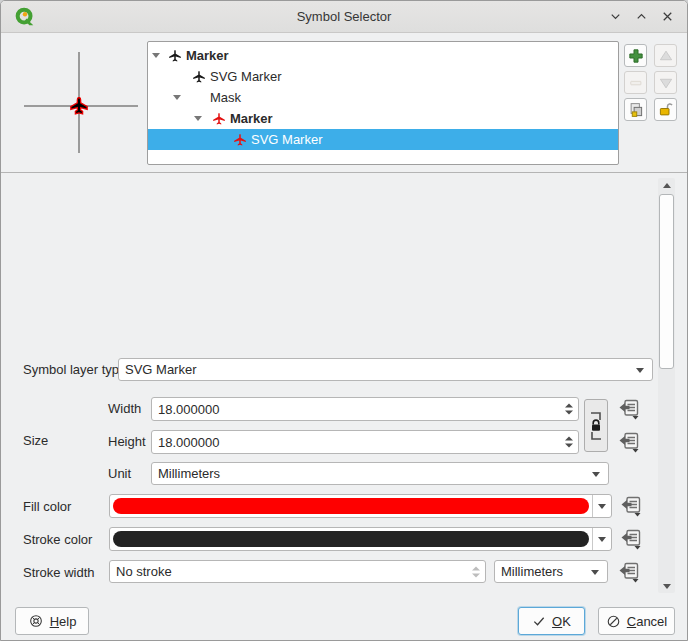 The width and height of the screenshot is (688, 641). What do you see at coordinates (668, 16) in the screenshot?
I see `window-close-button` at bounding box center [668, 16].